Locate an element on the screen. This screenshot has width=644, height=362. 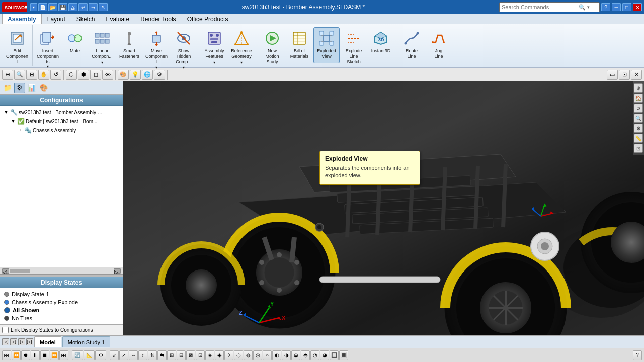
bill-of-materials-btn: Bill ofMaterials is located at coordinates (299, 45).